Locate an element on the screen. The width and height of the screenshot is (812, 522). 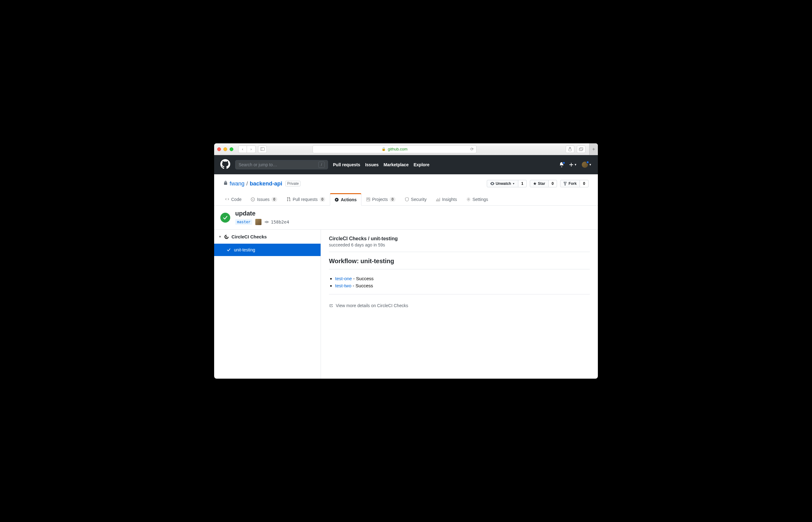
check-breadcrumb: CircleCI Checks / unit-testing is located at coordinates (459, 239).